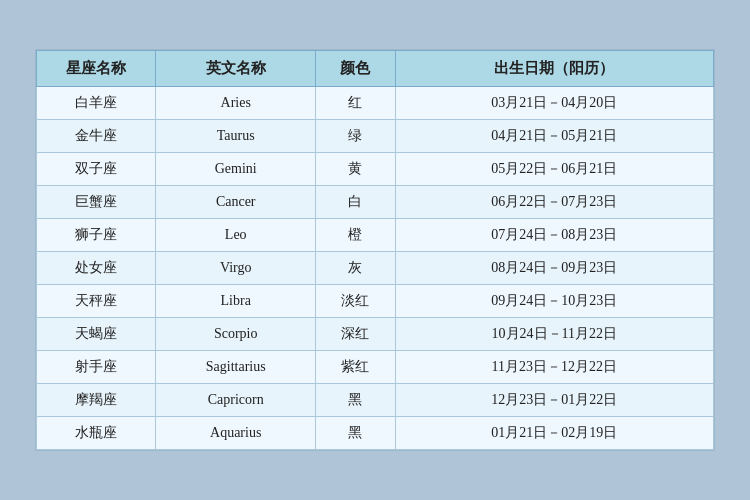 Image resolution: width=750 pixels, height=500 pixels. What do you see at coordinates (376, 434) in the screenshot?
I see `table-row: 水瓶座Aquarius黑01月21日－02月19日` at bounding box center [376, 434].